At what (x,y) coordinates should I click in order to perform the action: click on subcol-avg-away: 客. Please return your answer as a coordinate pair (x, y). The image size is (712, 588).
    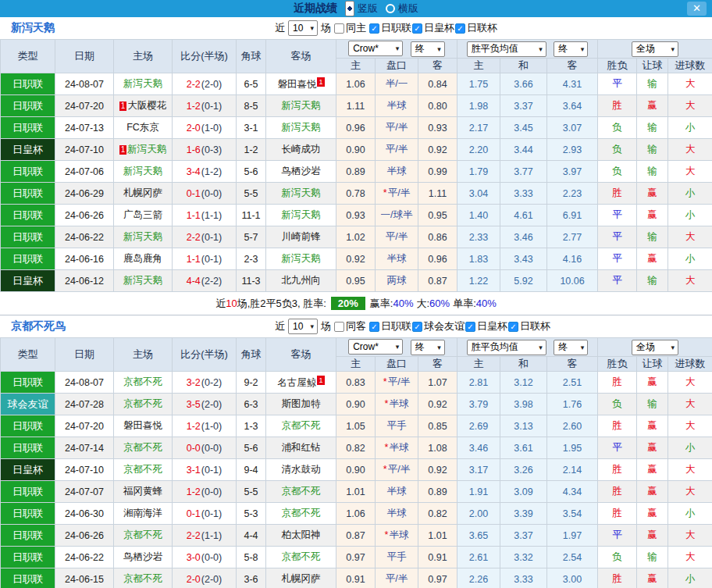
    Looking at the image, I should click on (573, 364).